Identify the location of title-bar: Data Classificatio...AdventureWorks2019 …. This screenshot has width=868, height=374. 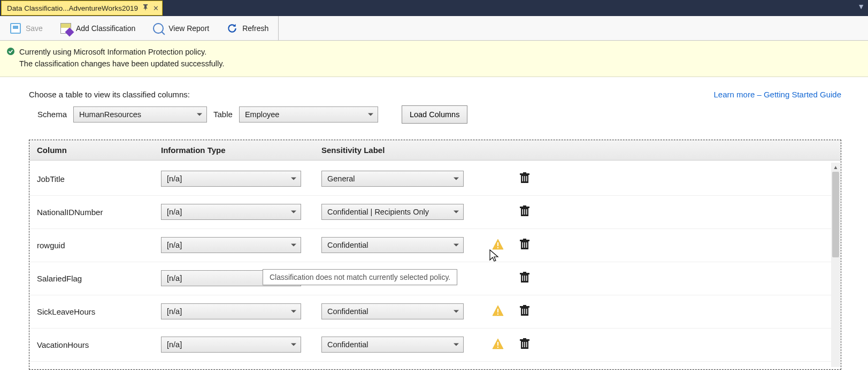
(434, 8).